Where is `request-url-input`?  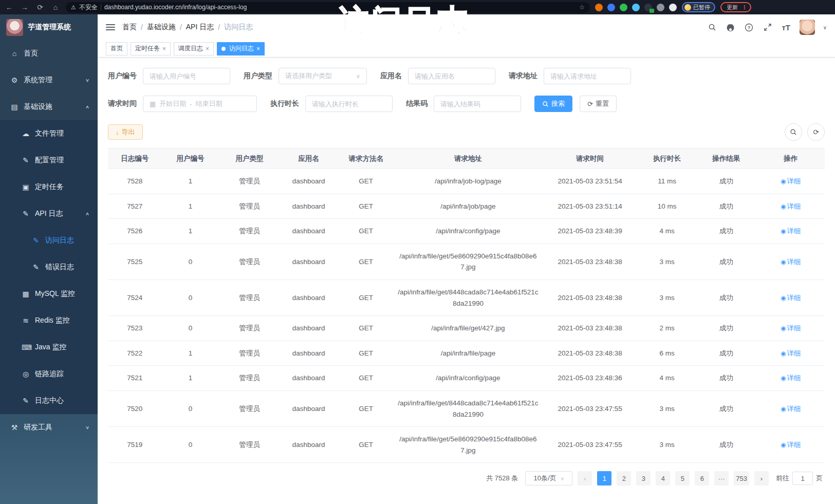
request-url-input is located at coordinates (587, 76).